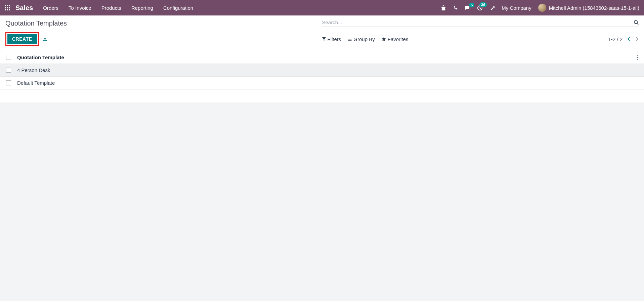 The height and width of the screenshot is (301, 644). What do you see at coordinates (322, 83) in the screenshot?
I see `table-row: Default Template` at bounding box center [322, 83].